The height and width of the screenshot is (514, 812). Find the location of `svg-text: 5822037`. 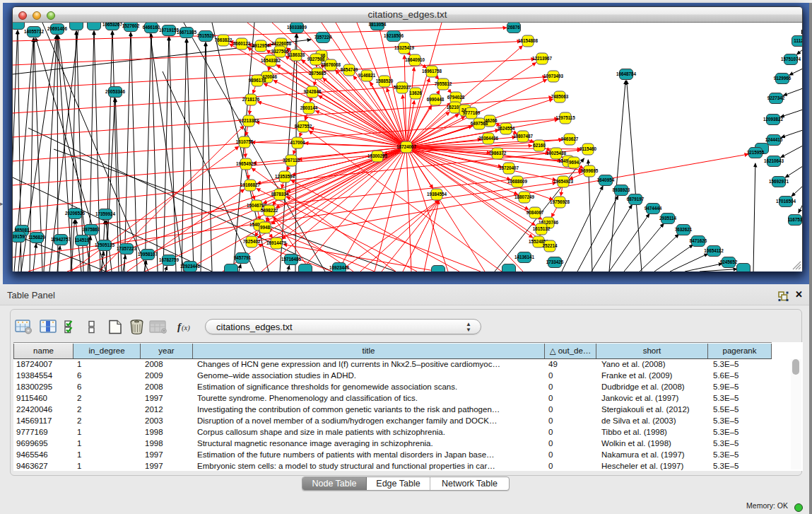

svg-text: 5822037 is located at coordinates (403, 88).